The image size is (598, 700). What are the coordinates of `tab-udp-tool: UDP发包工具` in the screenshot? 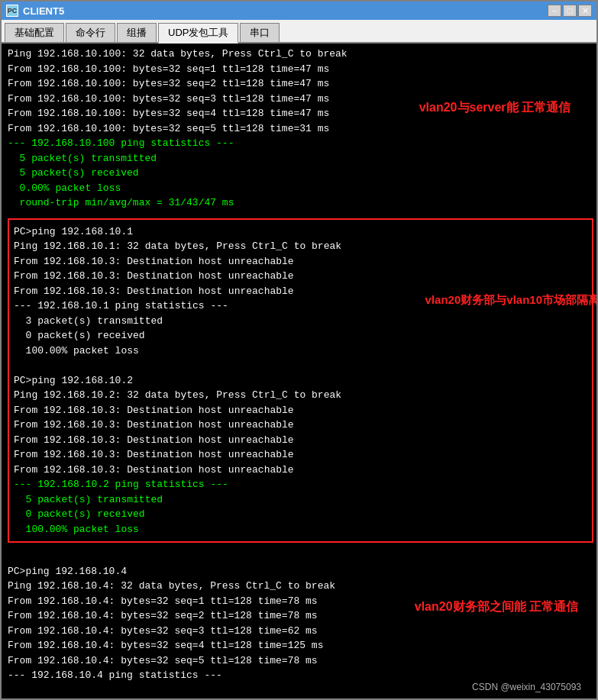 It's located at (199, 34).